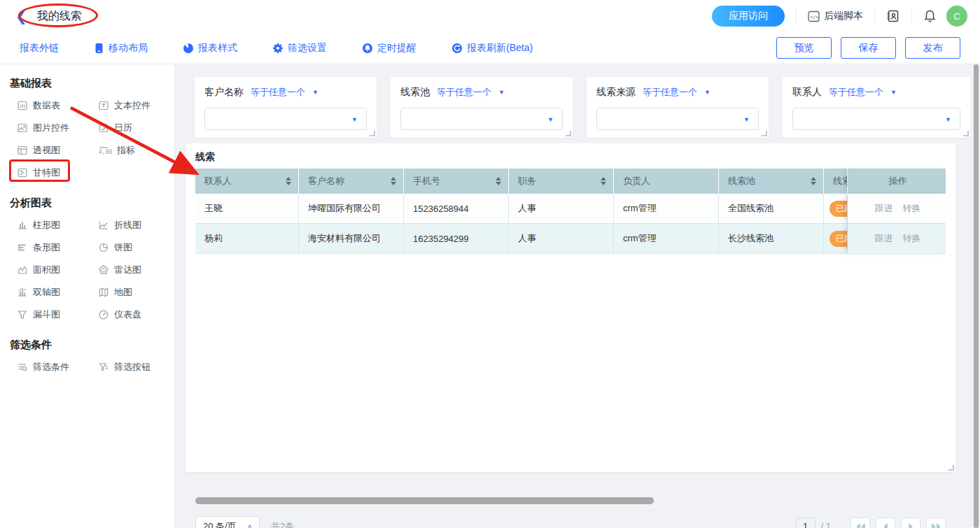  Describe the element at coordinates (247, 239) in the screenshot. I see `cell-contact: 杨莉` at that location.